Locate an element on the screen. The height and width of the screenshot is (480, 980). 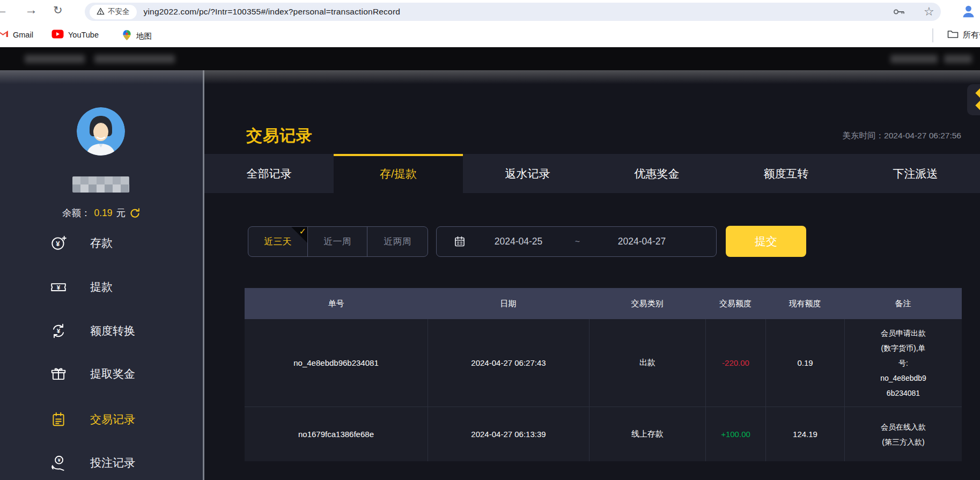
profile-avatar-icon is located at coordinates (969, 13).